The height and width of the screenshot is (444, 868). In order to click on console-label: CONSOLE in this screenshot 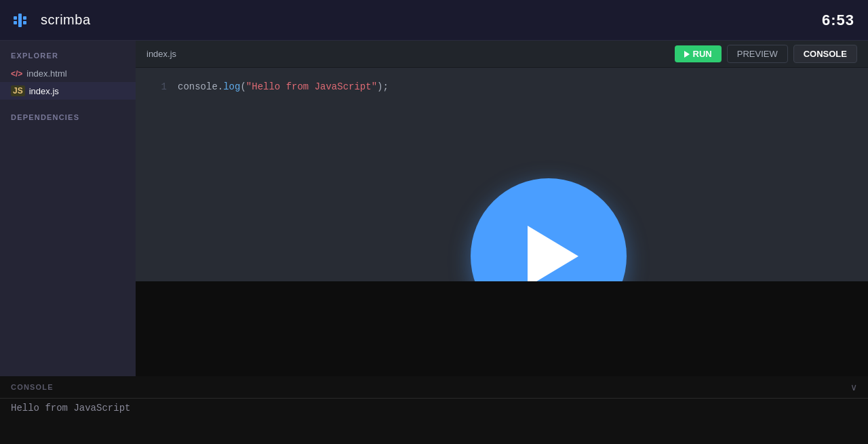, I will do `click(33, 387)`.